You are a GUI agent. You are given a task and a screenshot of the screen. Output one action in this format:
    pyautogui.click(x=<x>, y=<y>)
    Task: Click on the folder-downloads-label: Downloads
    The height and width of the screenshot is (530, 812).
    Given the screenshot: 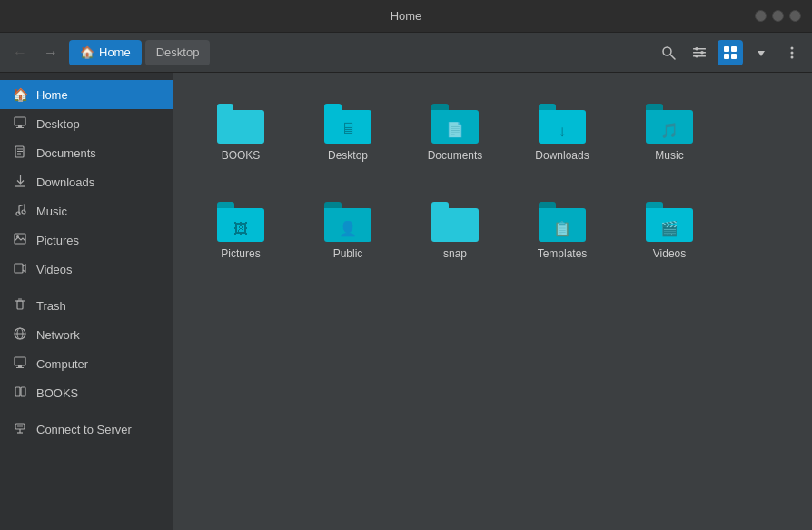 What is the action you would take?
    pyautogui.click(x=561, y=155)
    